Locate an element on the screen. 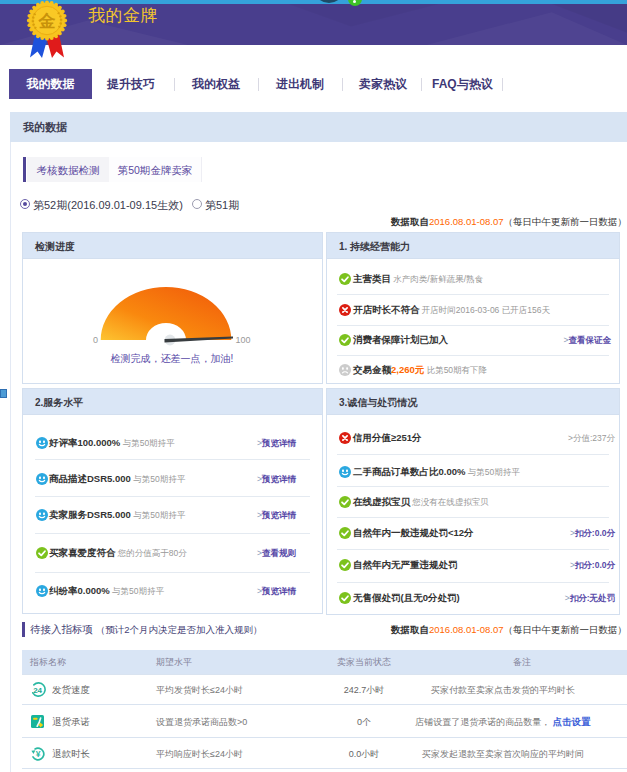 The height and width of the screenshot is (772, 627). svg-text: 检测完成，还差一点，加油! is located at coordinates (172, 358).